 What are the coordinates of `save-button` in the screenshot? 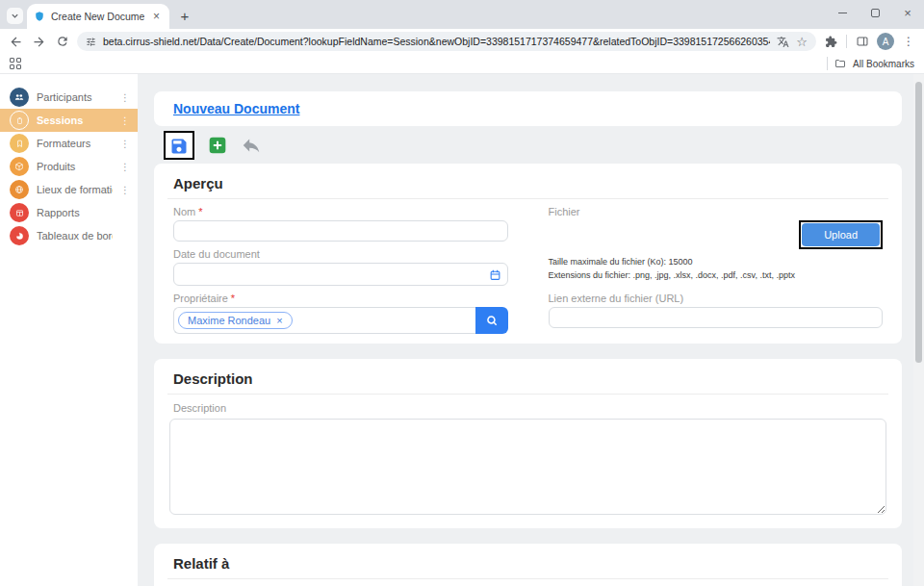 It's located at (179, 145).